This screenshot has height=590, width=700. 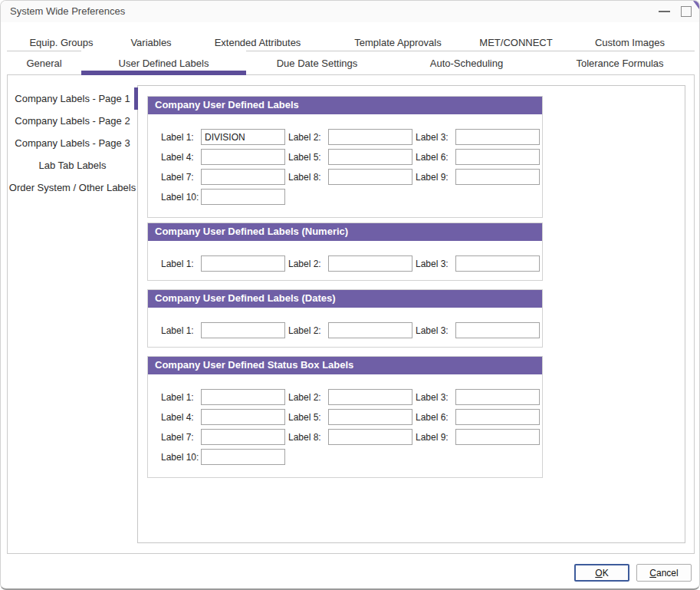 I want to click on tab-general: General, so click(x=44, y=63).